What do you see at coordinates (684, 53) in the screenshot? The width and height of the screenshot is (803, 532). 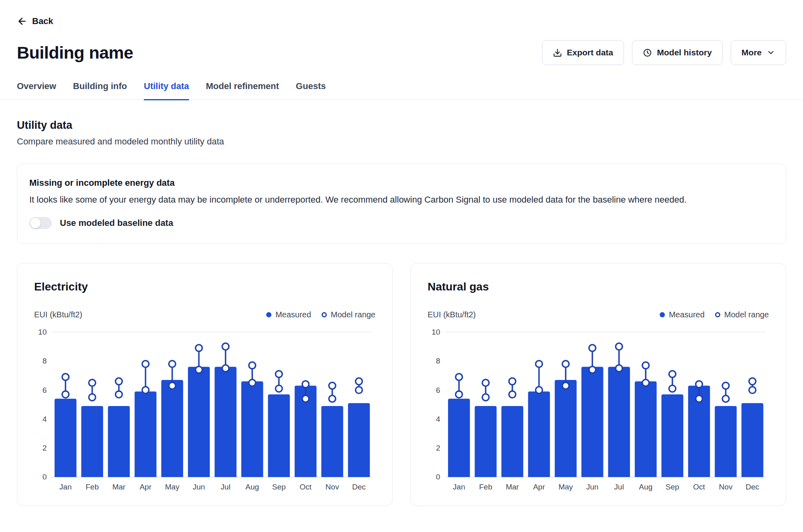 I see `model-history-label: Model history` at bounding box center [684, 53].